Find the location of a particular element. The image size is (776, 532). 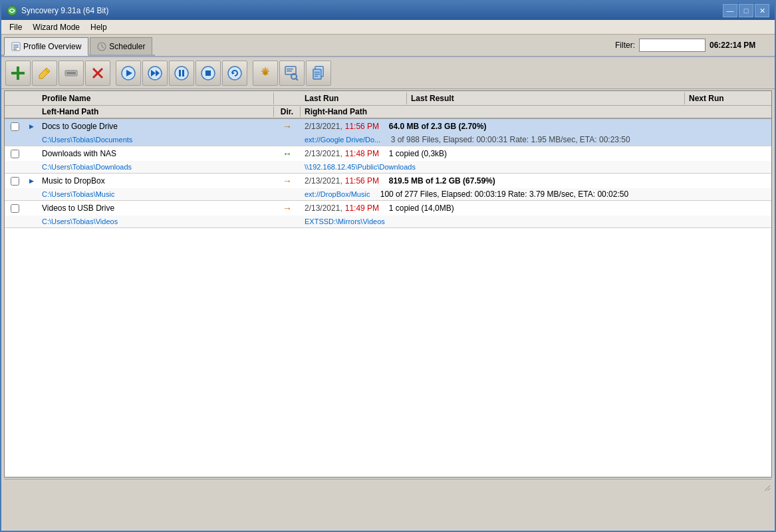

profile-last-result-sub-downloads-inline: 1 copied (0,3kB) is located at coordinates (418, 154).